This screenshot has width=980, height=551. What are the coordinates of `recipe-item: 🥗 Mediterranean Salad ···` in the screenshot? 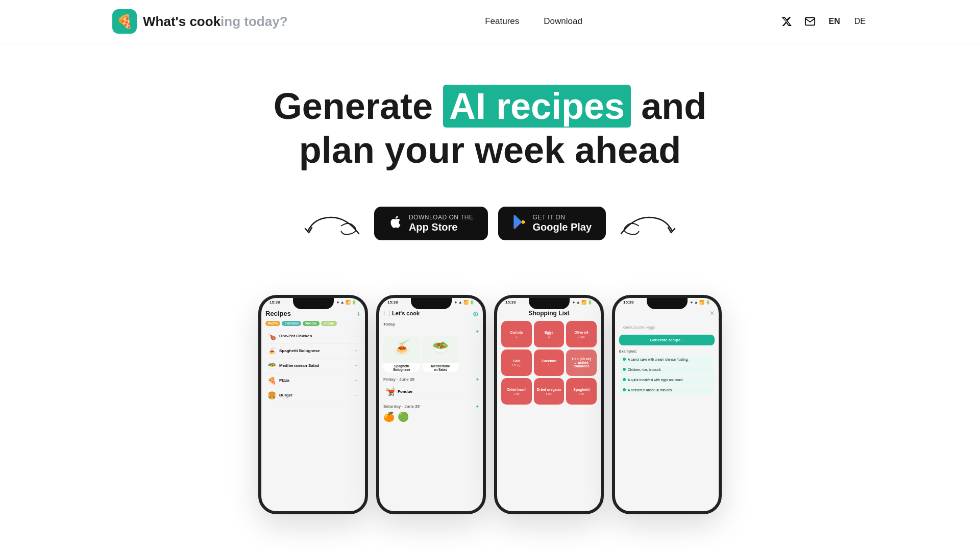 It's located at (313, 366).